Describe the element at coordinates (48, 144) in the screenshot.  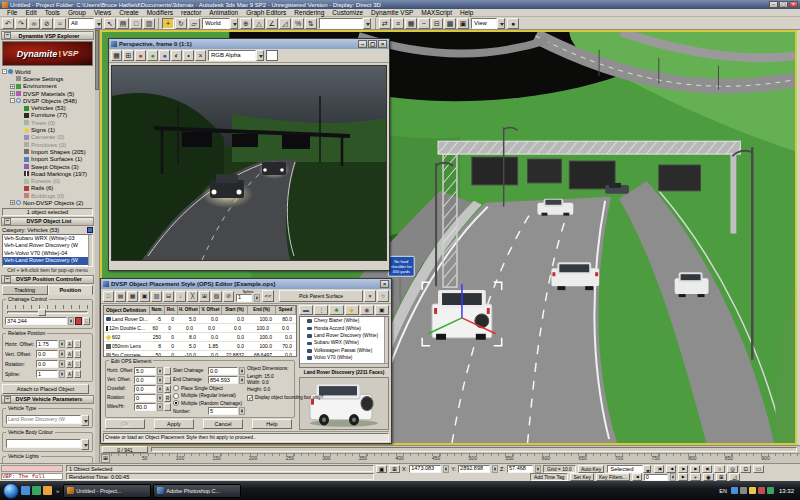
I see `tree-item: Primitives (0)` at that location.